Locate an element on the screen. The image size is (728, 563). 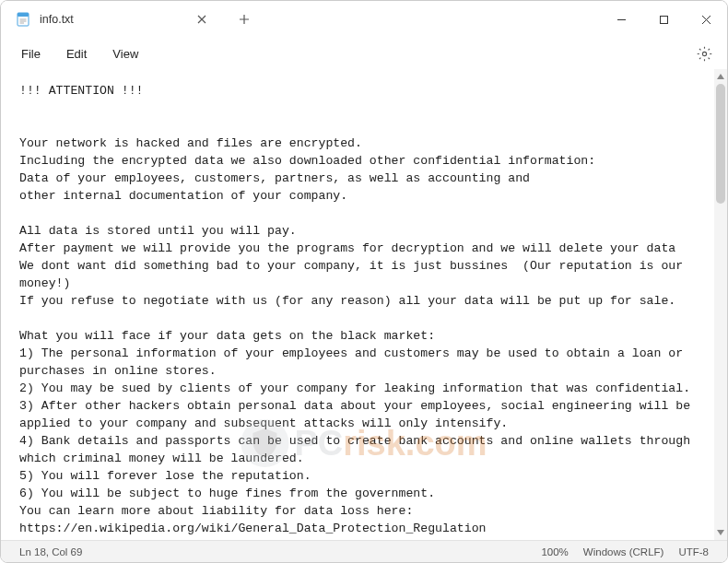
minimize-button is located at coordinates (621, 19).